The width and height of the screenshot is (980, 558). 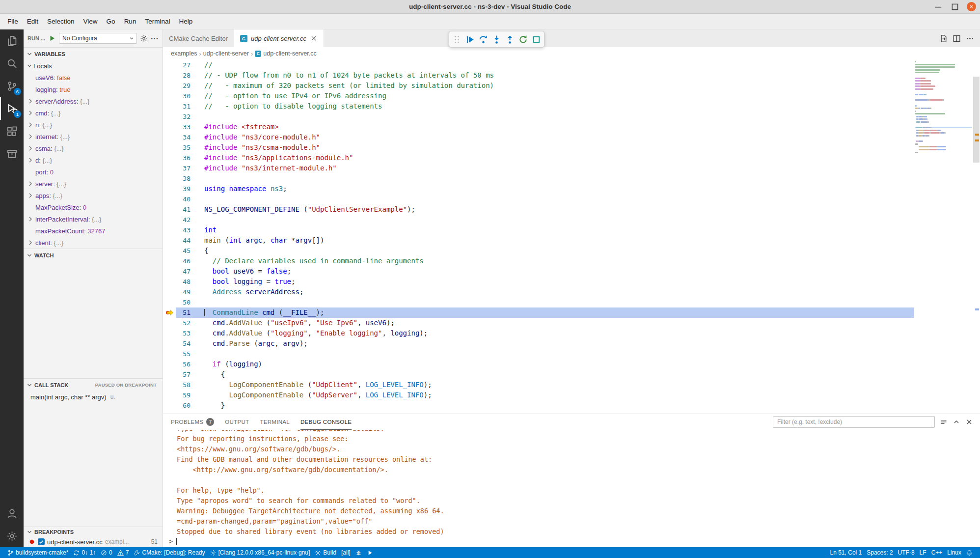 What do you see at coordinates (173, 541) in the screenshot?
I see `console-prompt: >` at bounding box center [173, 541].